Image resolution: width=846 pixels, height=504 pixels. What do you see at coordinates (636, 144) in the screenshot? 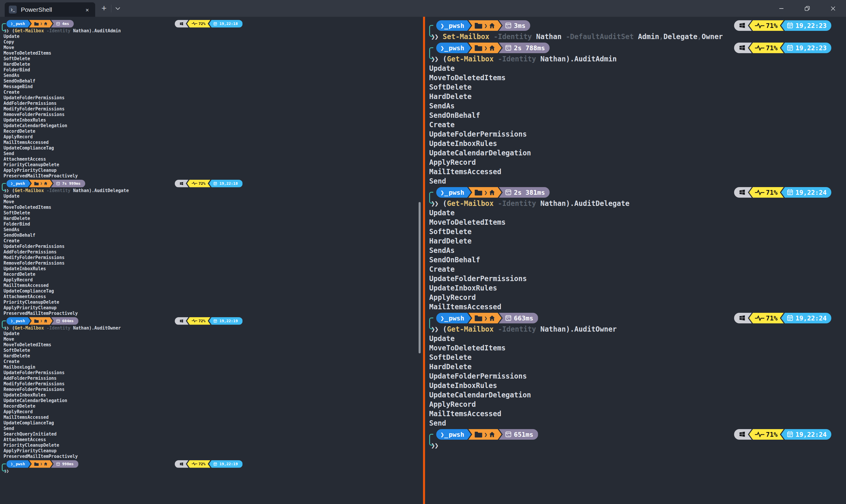
I see `output-line: UpdateInboxRules` at bounding box center [636, 144].